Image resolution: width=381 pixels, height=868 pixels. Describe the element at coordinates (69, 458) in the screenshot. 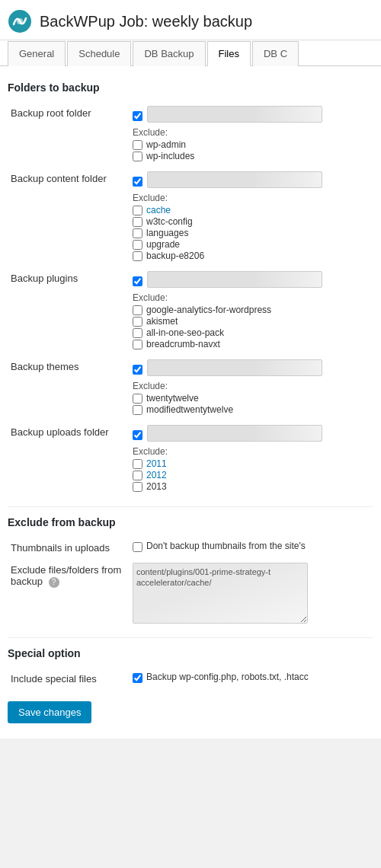

I see `backup-uploads-label: Backup uploads folder` at that location.